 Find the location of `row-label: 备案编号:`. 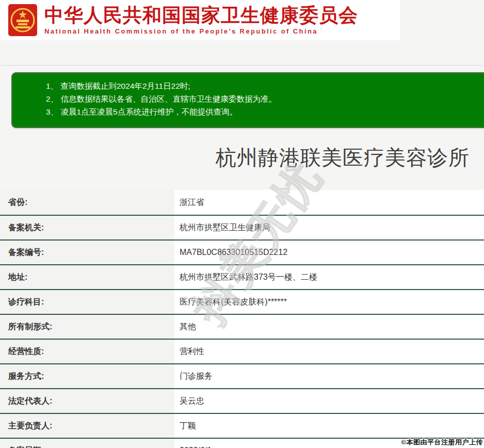

row-label: 备案编号: is located at coordinates (87, 252).